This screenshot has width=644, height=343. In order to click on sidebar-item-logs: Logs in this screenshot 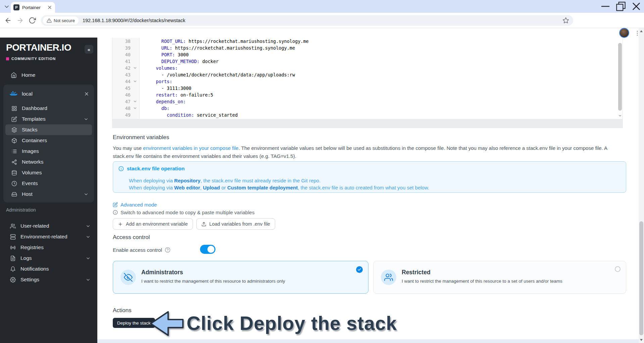, I will do `click(49, 258)`.